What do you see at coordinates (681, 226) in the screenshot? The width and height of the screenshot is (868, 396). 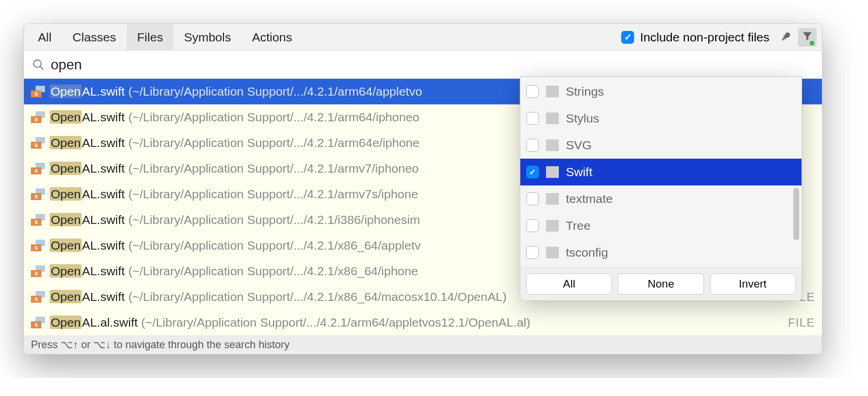 I see `filter-label: Tree` at bounding box center [681, 226].